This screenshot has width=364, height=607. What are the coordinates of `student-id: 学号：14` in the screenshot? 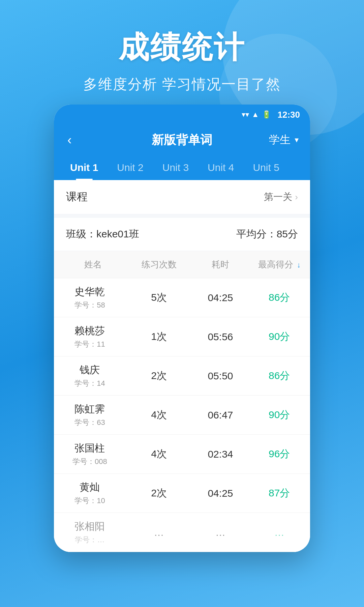 It's located at (90, 383).